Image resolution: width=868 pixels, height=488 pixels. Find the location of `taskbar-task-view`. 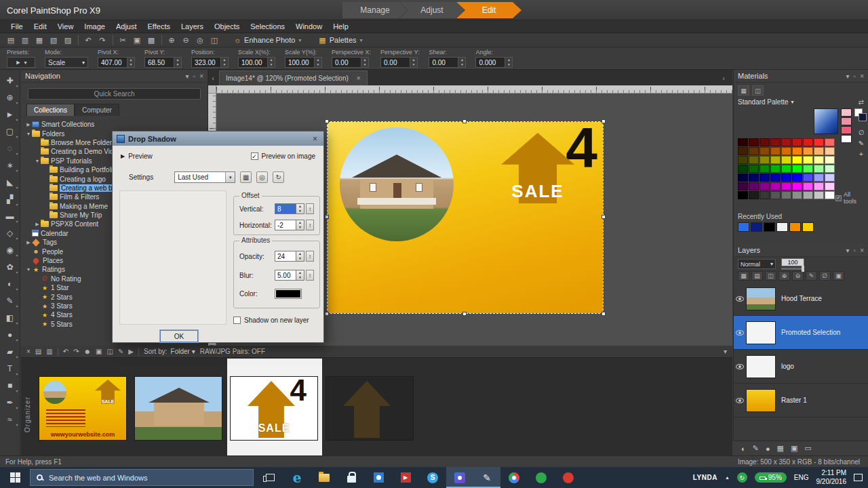

taskbar-task-view is located at coordinates (270, 477).